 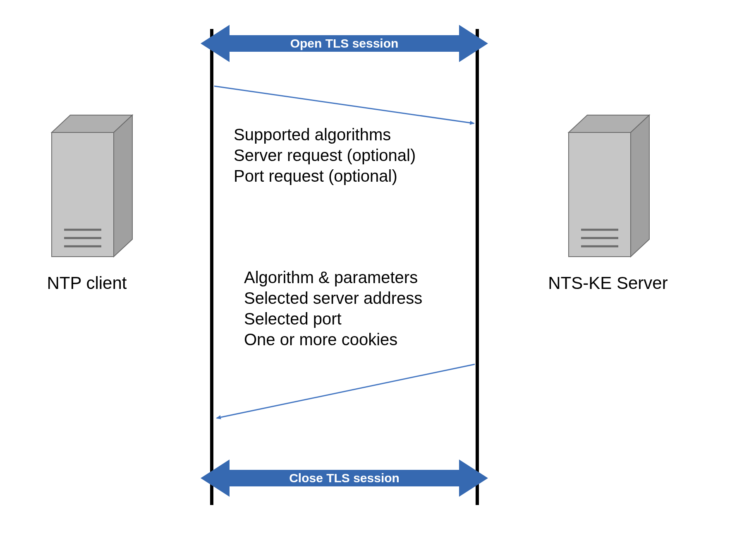 I want to click on msg-server-to-client: Algorithm & parameters Selected server a…, so click(x=333, y=308).